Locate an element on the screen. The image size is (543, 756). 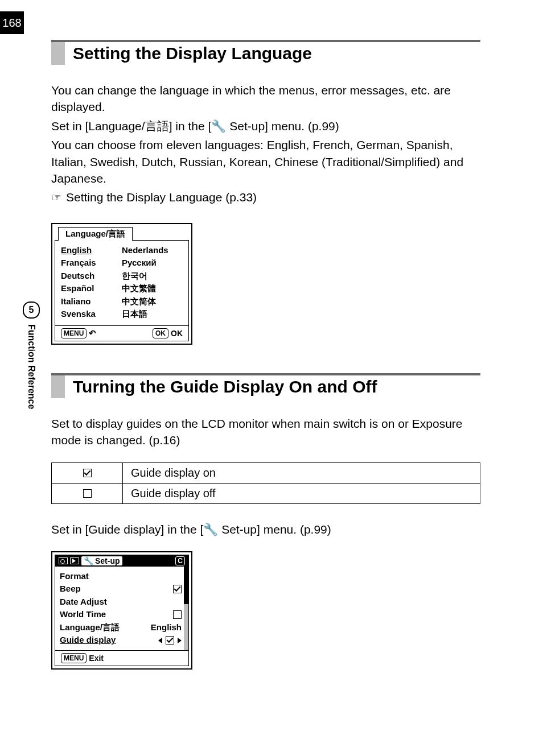
ok-button-box: OK is located at coordinates (161, 333).